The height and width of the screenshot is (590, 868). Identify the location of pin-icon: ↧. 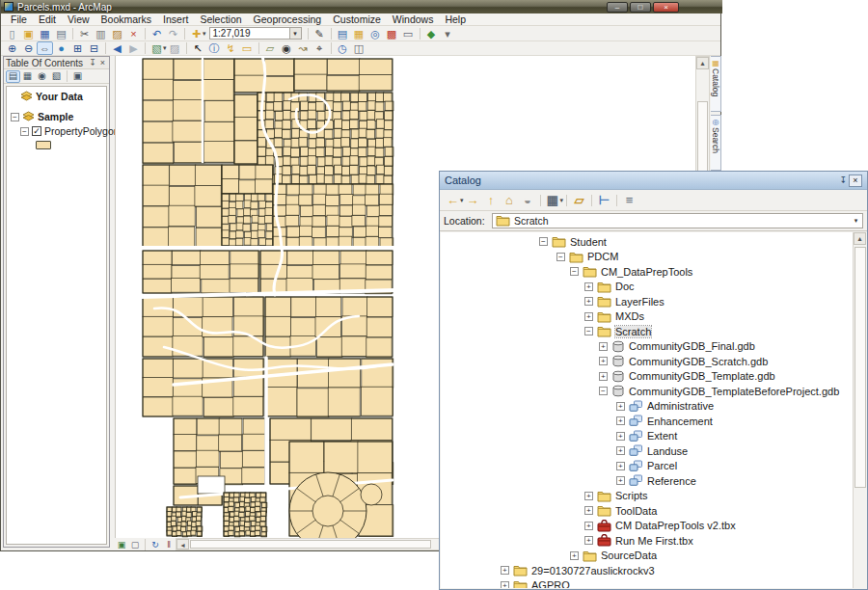
(93, 63).